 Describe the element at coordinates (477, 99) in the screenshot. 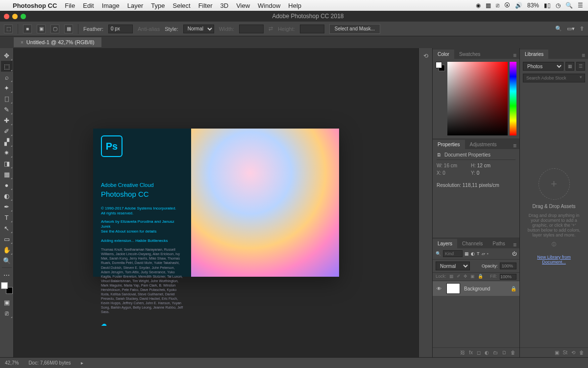

I see `color-field` at that location.